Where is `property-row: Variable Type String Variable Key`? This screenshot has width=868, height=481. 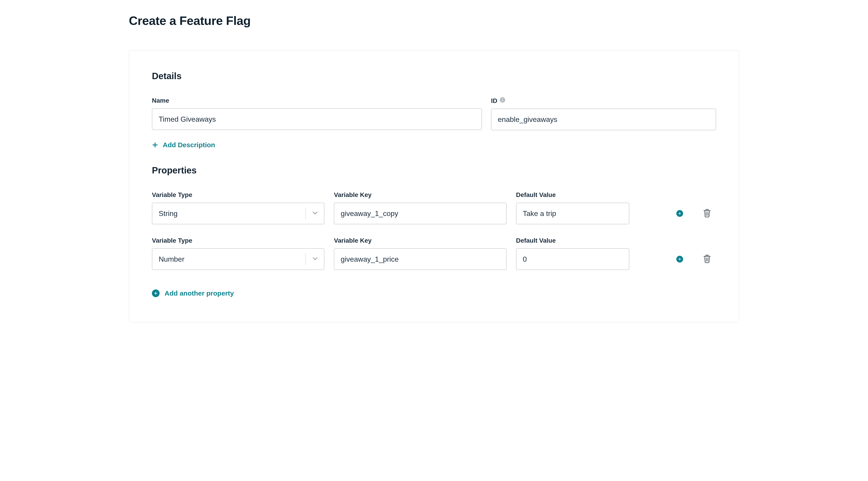
property-row: Variable Type String Variable Key is located at coordinates (434, 208).